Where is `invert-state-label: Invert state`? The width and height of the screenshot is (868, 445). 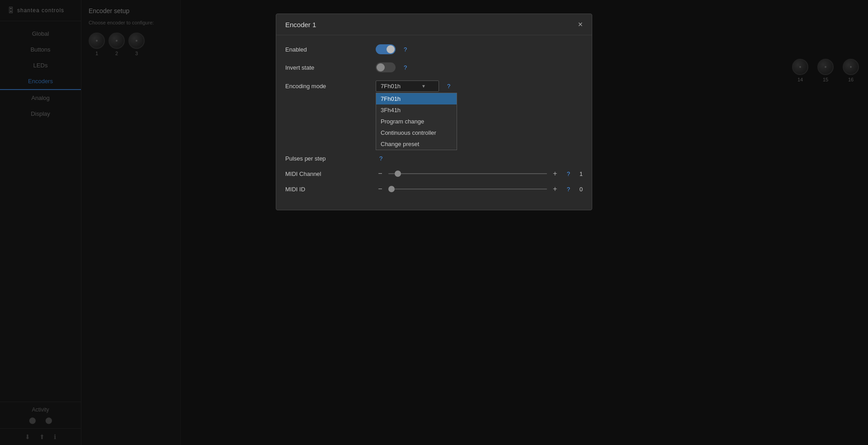 invert-state-label: Invert state is located at coordinates (330, 68).